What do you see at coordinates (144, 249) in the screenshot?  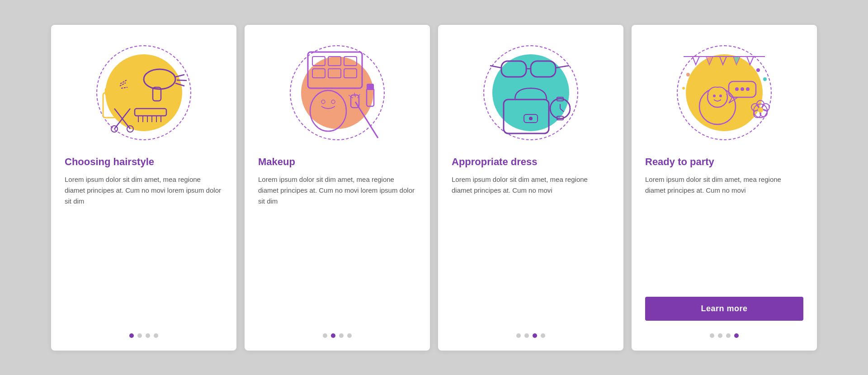 I see `hairstyle-text: Lorem ipsum dolor sit dim amet, mea regi…` at bounding box center [144, 249].